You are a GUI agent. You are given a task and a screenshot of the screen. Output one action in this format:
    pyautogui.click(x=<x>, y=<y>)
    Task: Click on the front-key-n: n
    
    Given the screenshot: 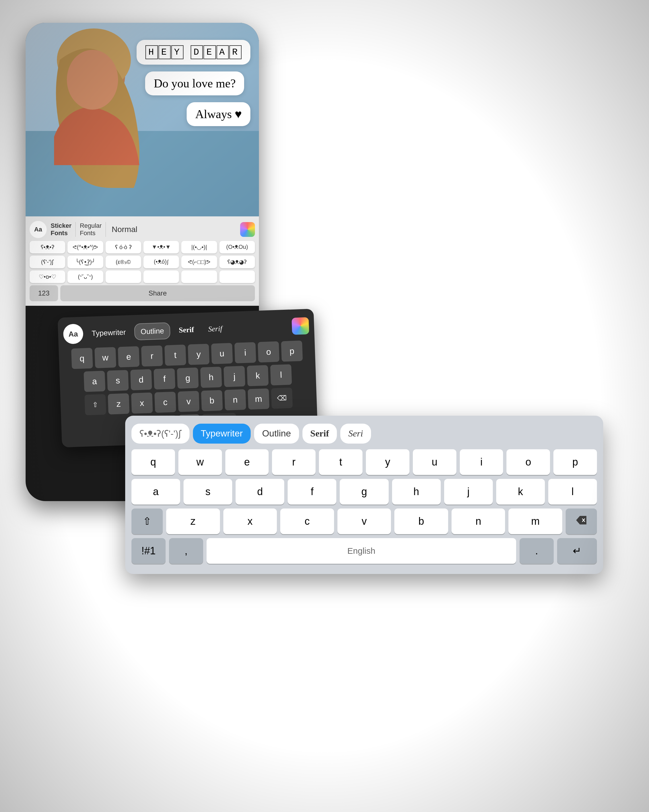 What is the action you would take?
    pyautogui.click(x=478, y=521)
    